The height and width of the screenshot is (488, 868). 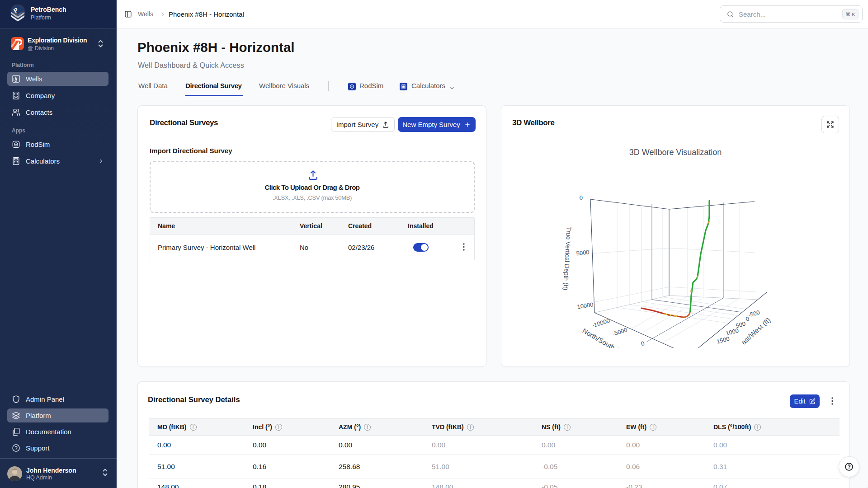 I want to click on svg-text: True Vertical Depth (ft), so click(x=567, y=258).